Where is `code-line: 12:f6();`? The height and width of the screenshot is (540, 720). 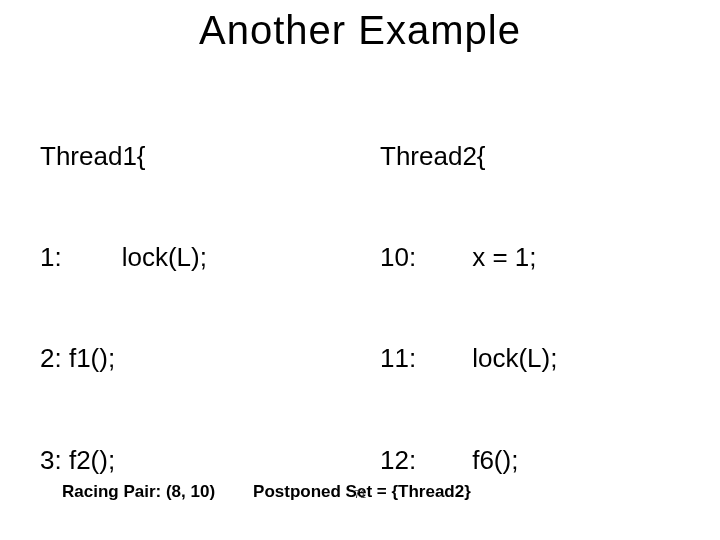
code-line: 12:f6(); is located at coordinates (530, 461).